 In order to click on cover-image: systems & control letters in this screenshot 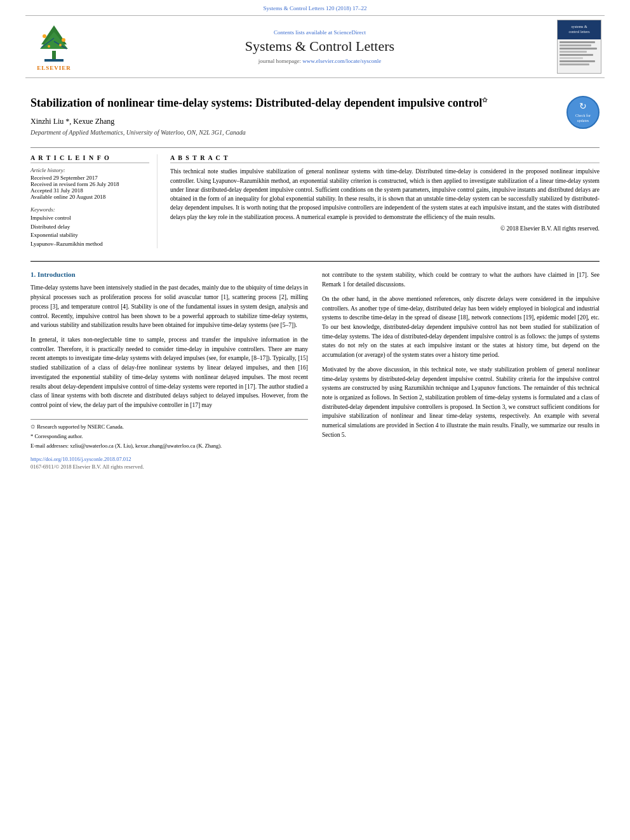, I will do `click(579, 47)`.